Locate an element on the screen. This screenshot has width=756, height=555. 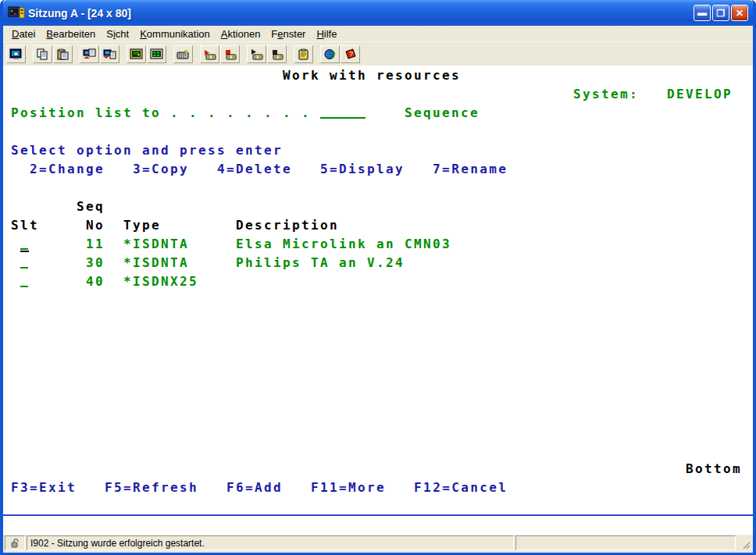
status-message: I902 - Sitzung wurde erfolgreich gestart… is located at coordinates (270, 543).